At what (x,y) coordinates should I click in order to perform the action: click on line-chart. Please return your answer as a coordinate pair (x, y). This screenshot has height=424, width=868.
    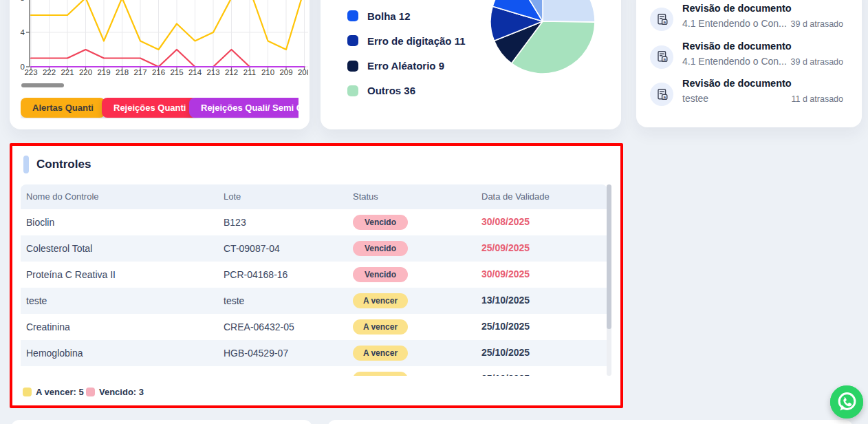
    Looking at the image, I should click on (165, 36).